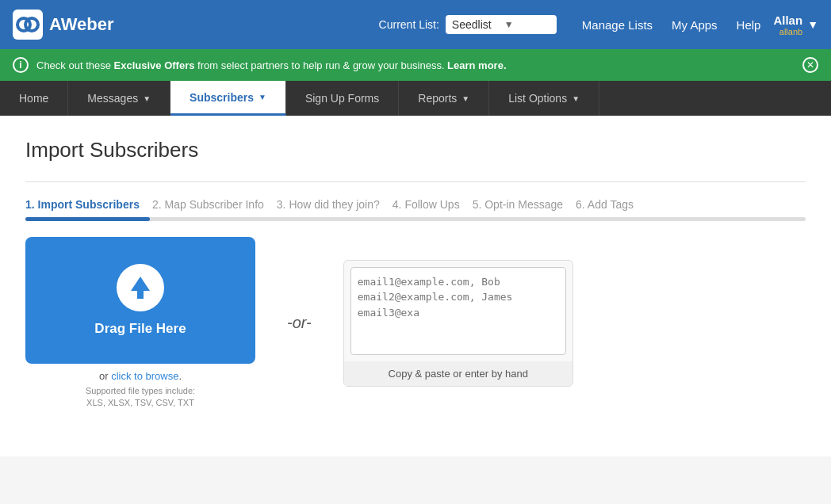 The image size is (831, 504). Describe the element at coordinates (416, 151) in the screenshot. I see `page-title: Import Subscribers` at that location.